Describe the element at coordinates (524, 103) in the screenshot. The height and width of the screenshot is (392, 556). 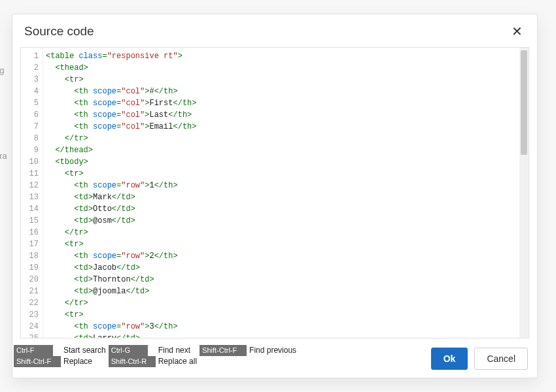
I see `scrollbar-thumb` at that location.